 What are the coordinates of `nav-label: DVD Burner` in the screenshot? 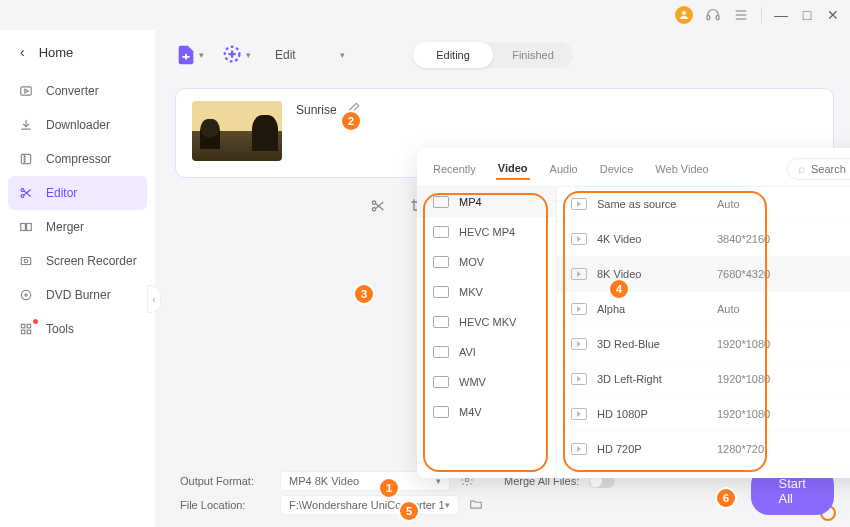 It's located at (78, 295).